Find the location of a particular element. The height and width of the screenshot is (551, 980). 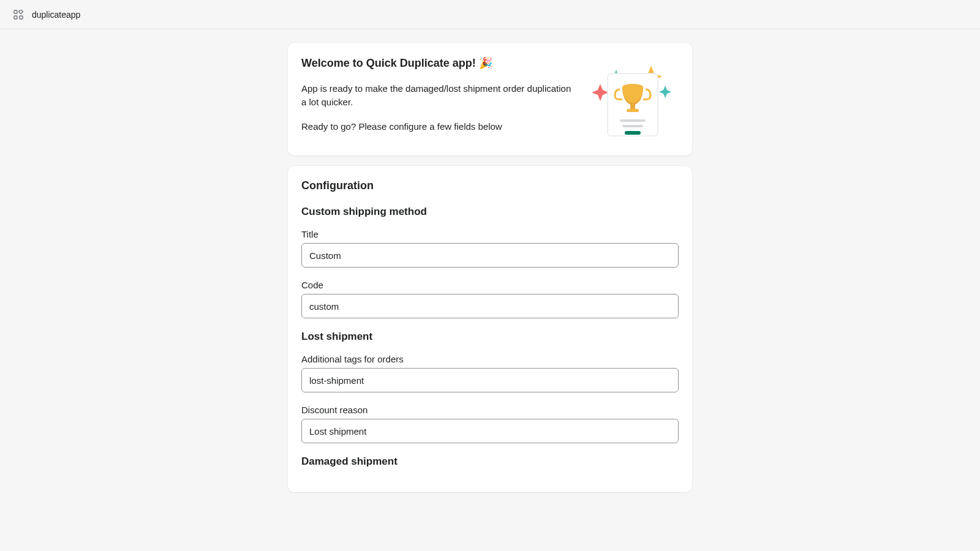

welcome-heading: Welcome to Quick Duplicate app! 🎉 is located at coordinates (437, 63).